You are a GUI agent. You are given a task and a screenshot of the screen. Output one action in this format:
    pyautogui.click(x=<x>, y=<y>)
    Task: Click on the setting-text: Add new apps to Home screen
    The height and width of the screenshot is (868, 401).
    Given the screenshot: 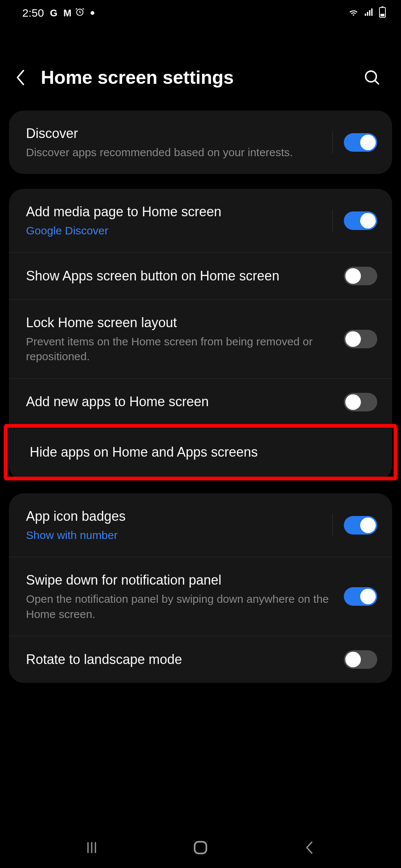 What is the action you would take?
    pyautogui.click(x=181, y=402)
    